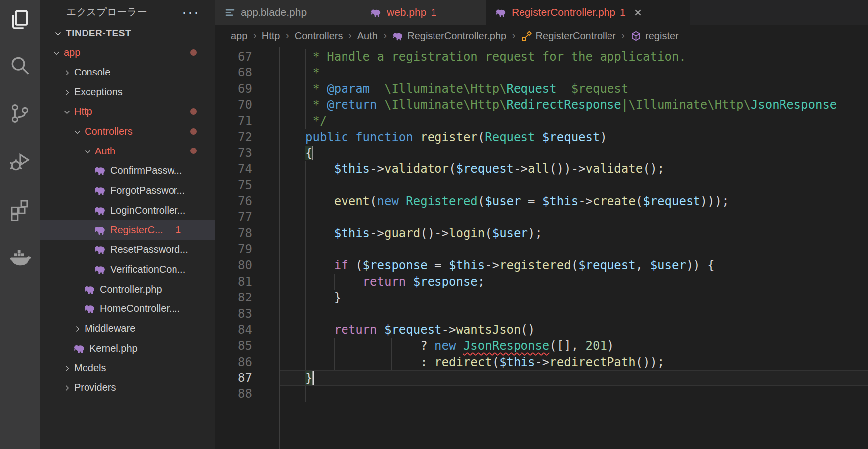  Describe the element at coordinates (574, 330) in the screenshot. I see `code-line-84: return $request->wantsJson()` at that location.